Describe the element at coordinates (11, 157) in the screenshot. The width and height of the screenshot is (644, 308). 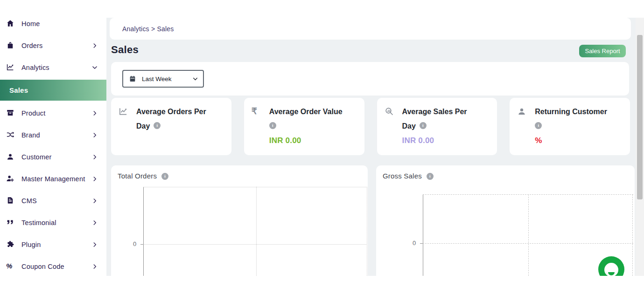
I see `customer-icon` at that location.